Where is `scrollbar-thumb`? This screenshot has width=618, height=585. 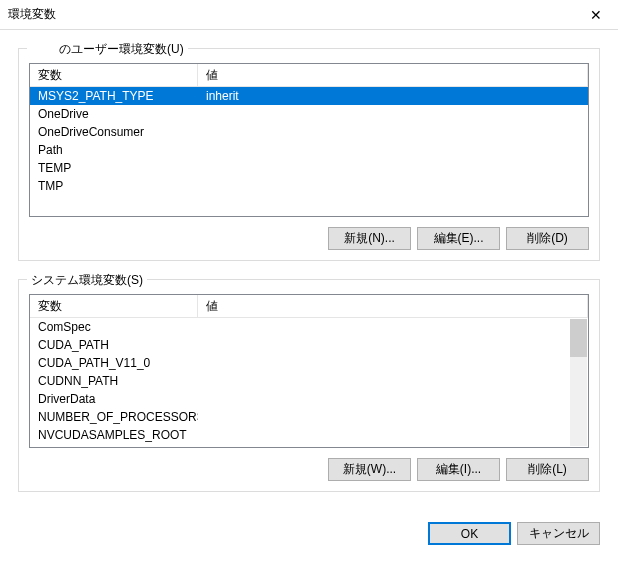
scrollbar-thumb is located at coordinates (578, 338).